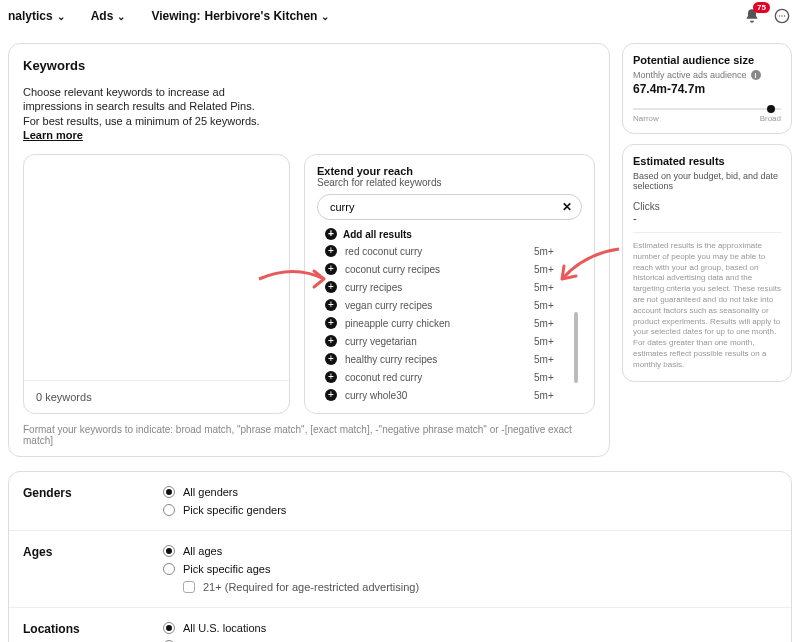 The image size is (800, 642). What do you see at coordinates (436, 360) in the screenshot?
I see `keyword-text: healthy curry recipes` at bounding box center [436, 360].